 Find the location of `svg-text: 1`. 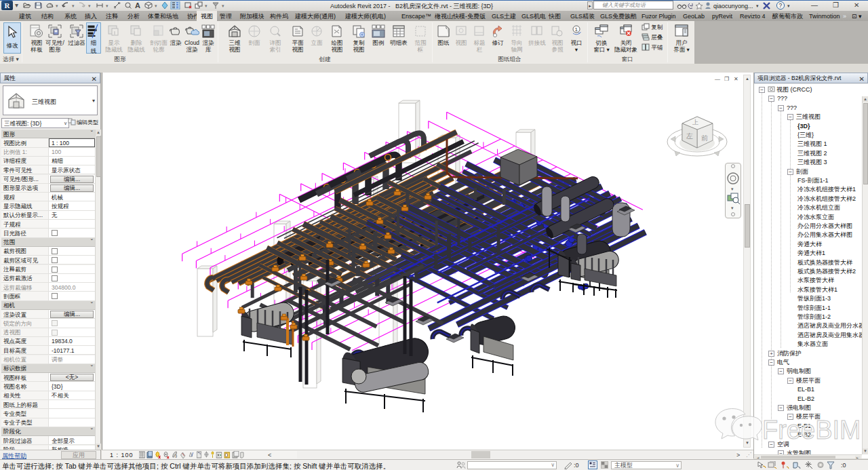

svg-text: 1 is located at coordinates (576, 30).